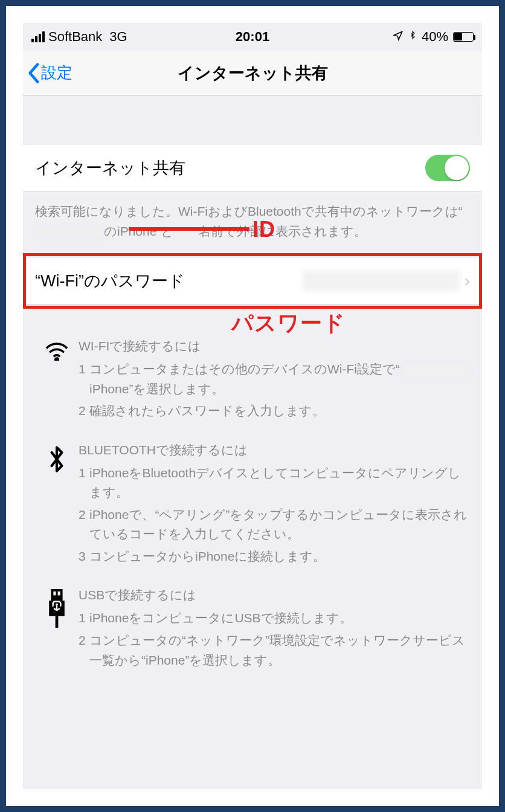 Image resolution: width=505 pixels, height=812 pixels. Describe the element at coordinates (274, 379) in the screenshot. I see `wifi-step-1: 1コンピュータまたはその他のデバイスのWi-Fi設定で“iPhone”を選択しま…` at that location.